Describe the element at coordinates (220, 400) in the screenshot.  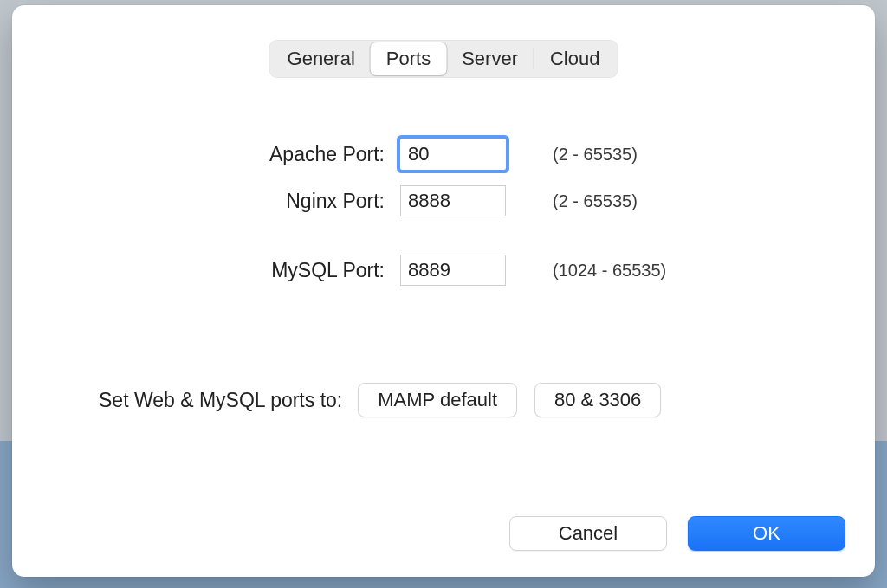
I see `preset-label: Set Web & MySQL ports to:` at that location.